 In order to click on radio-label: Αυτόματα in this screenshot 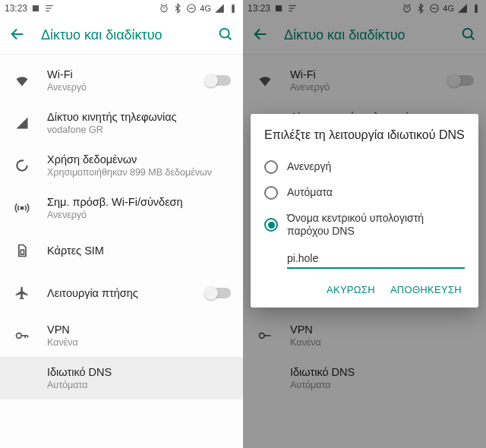, I will do `click(376, 193)`.